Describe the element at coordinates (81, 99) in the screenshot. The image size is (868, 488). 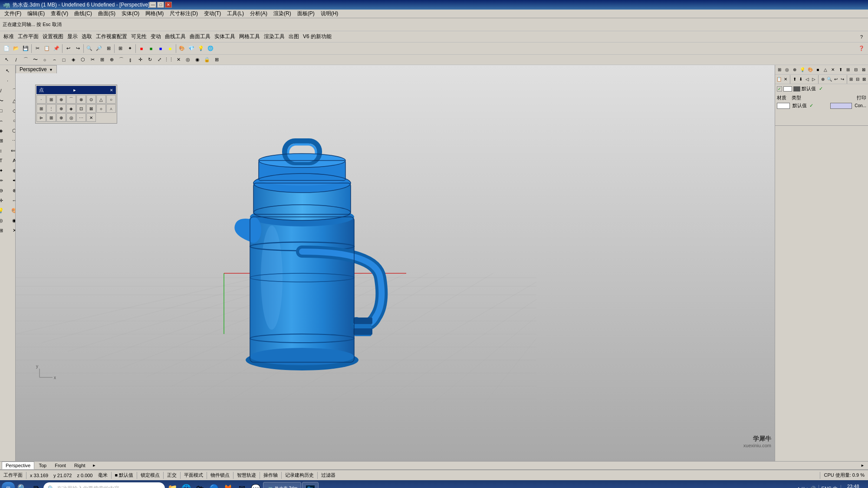
I see `fp-btn-5: ⊗` at that location.